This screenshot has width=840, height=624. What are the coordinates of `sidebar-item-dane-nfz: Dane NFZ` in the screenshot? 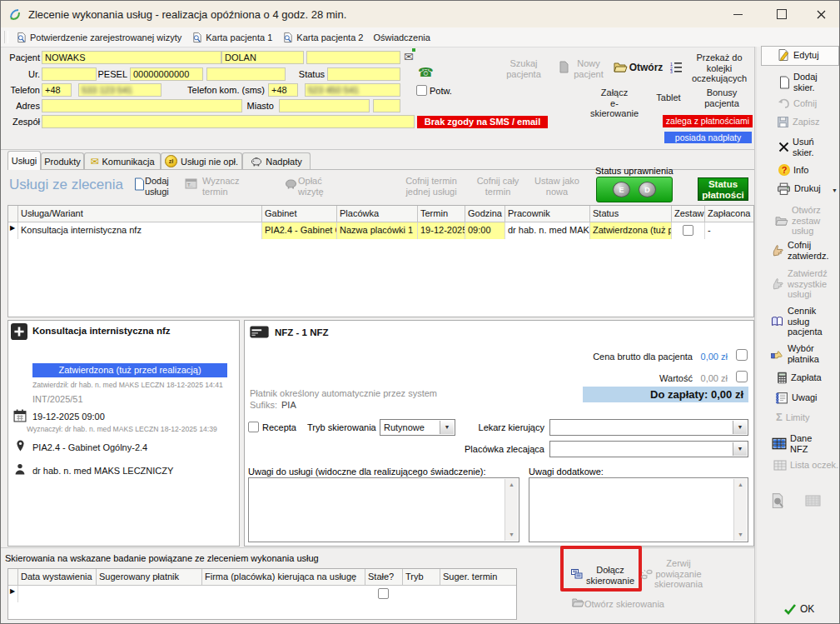 It's located at (792, 443).